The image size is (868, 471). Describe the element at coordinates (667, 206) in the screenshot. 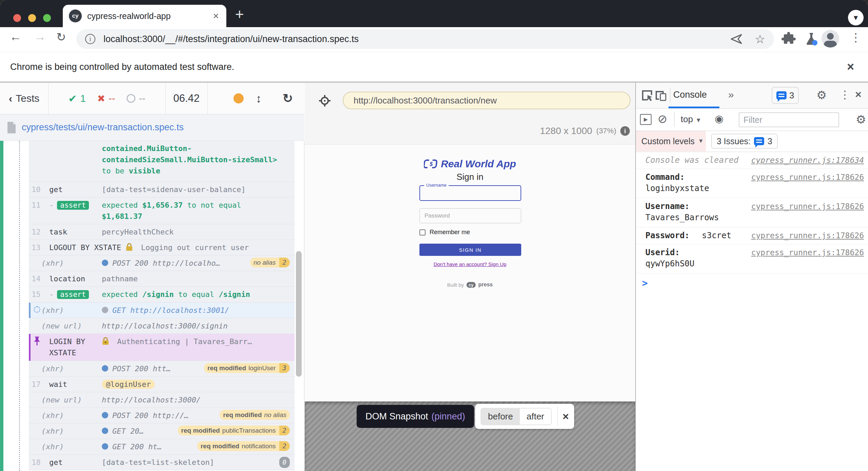

I see `message-label: Username:` at that location.